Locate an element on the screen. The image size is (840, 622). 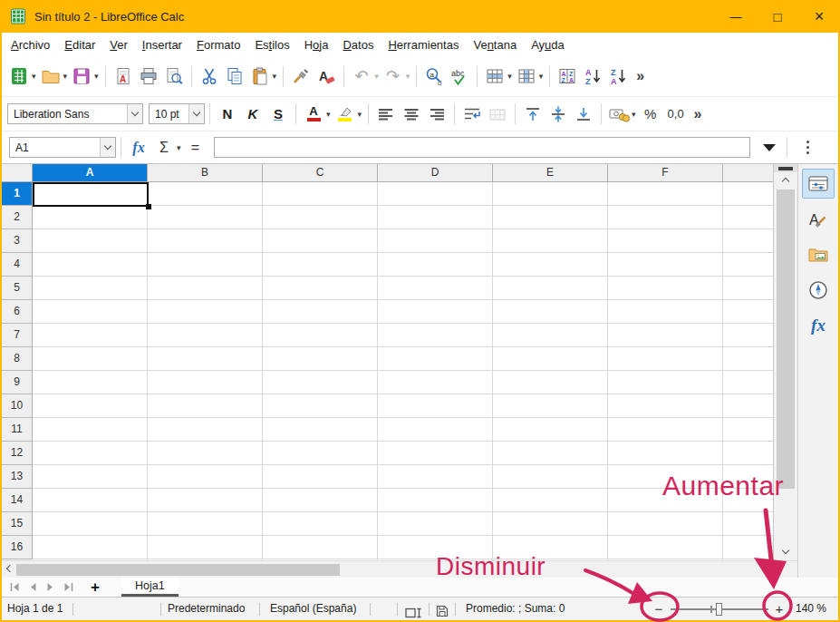
column-header-partial is located at coordinates (748, 172).